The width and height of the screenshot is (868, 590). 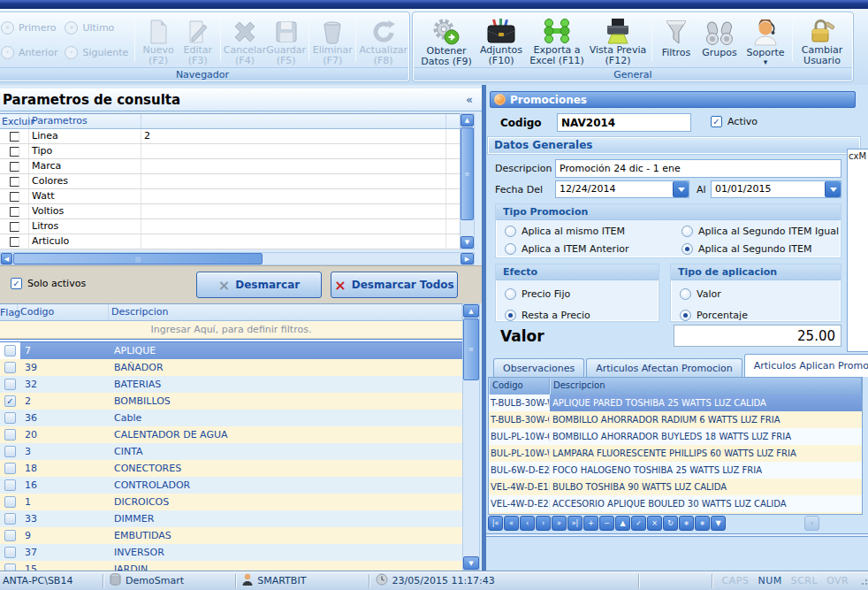 What do you see at coordinates (232, 552) in the screenshot?
I see `linea-row: 37INVERSOR` at bounding box center [232, 552].